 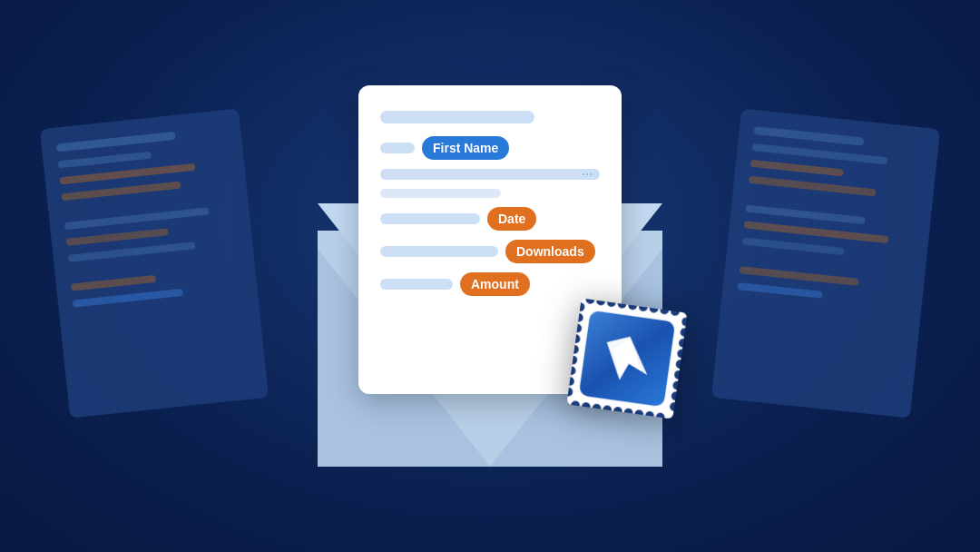 What do you see at coordinates (441, 193) in the screenshot?
I see `doc-spacer-bar` at bounding box center [441, 193].